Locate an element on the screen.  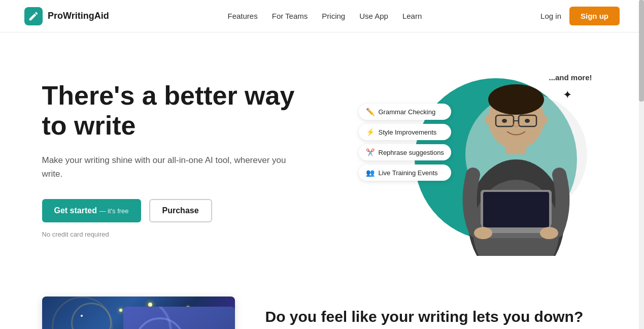
hero-subtitle: Make your writing shine with our all-in-… is located at coordinates (174, 167).